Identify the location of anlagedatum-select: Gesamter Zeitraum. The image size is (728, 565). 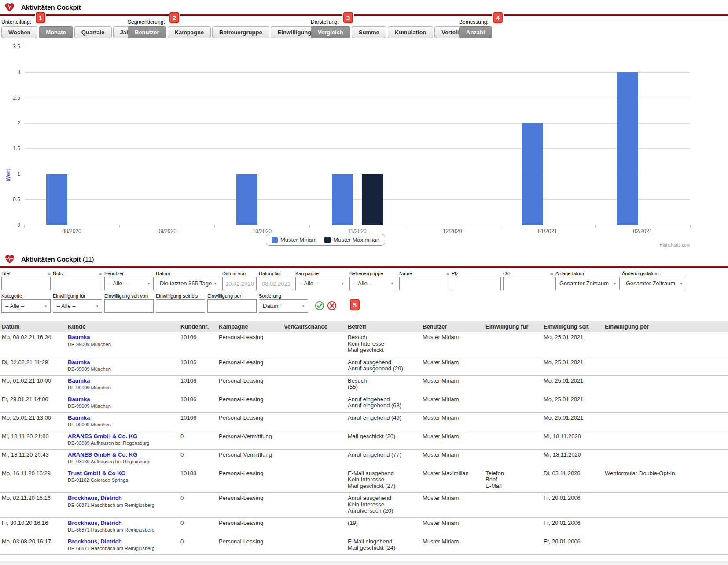
(588, 284).